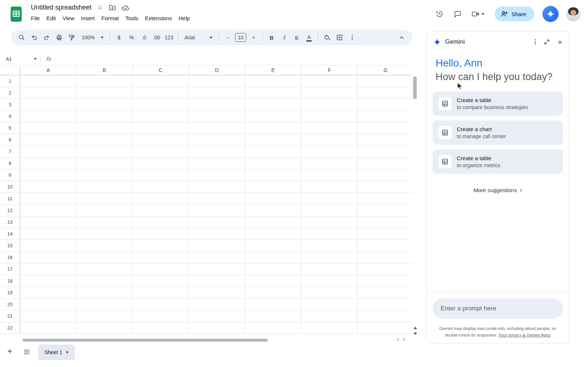  I want to click on cloud-saved-icon, so click(126, 8).